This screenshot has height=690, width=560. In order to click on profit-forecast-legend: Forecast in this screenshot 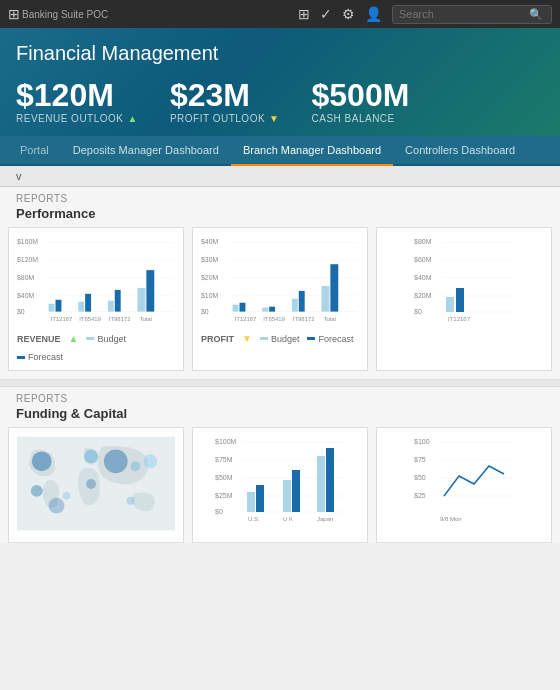, I will do `click(330, 339)`.